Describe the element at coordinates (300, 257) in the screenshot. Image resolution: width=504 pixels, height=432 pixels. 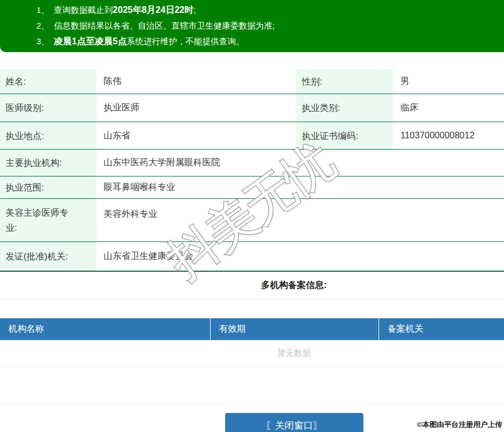
I see `field-value-issuing-authority: 山东省卫生健康委员会` at that location.